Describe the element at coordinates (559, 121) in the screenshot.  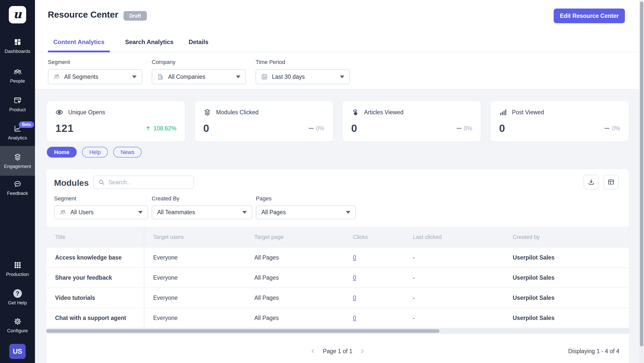
I see `stat-card-post-viewed: Post Viewed 0 0%` at that location.